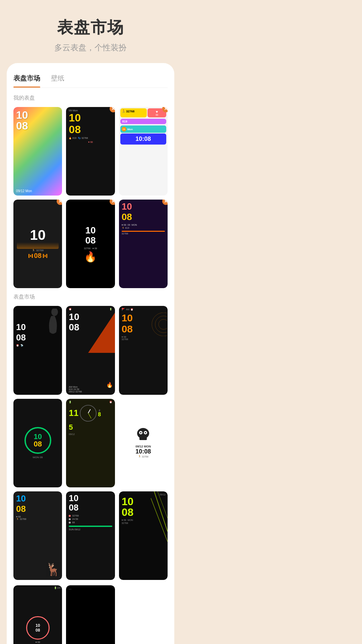  I want to click on mwf6-skull-icon, so click(143, 436).